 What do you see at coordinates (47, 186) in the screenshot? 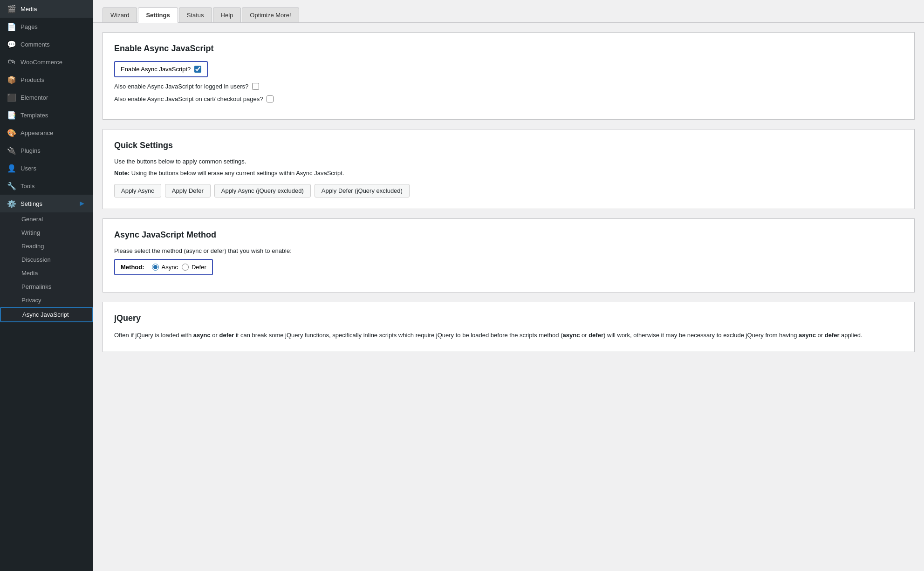
I see `sidebar-item-tools: 🔧 Tools` at bounding box center [47, 186].